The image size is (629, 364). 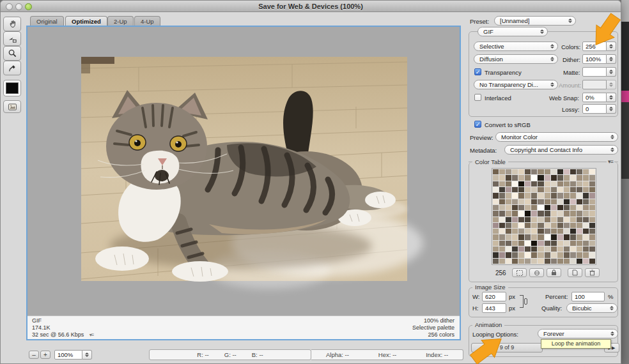 What do you see at coordinates (28, 6) in the screenshot?
I see `zoom-window-button` at bounding box center [28, 6].